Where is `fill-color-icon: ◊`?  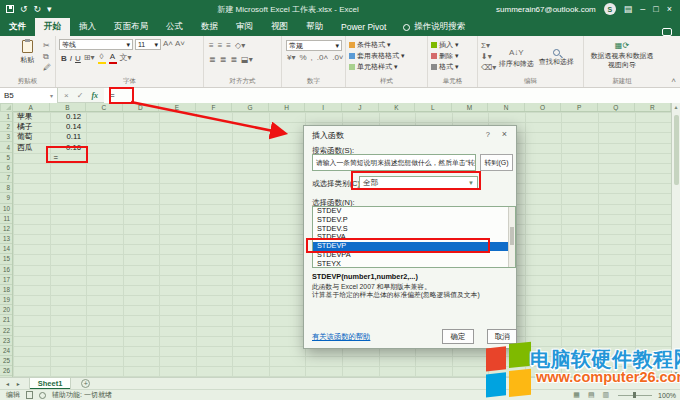
fill-color-icon: ◊ is located at coordinates (102, 58).